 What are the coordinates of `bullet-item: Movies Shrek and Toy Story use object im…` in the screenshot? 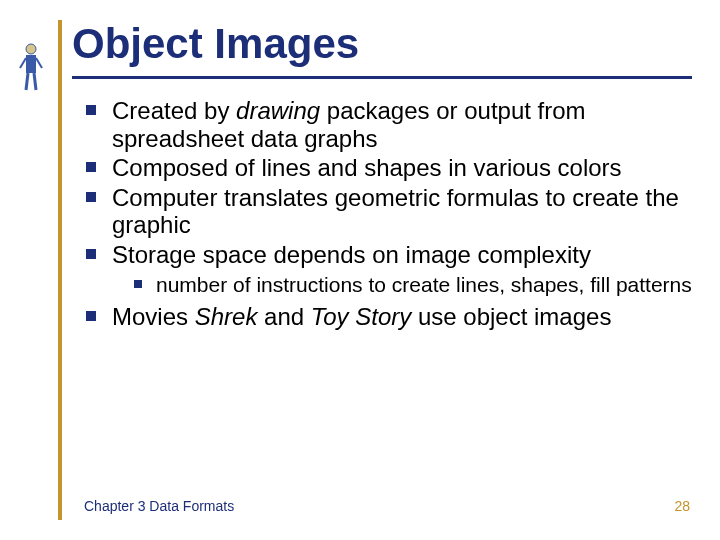 It's located at (389, 317).